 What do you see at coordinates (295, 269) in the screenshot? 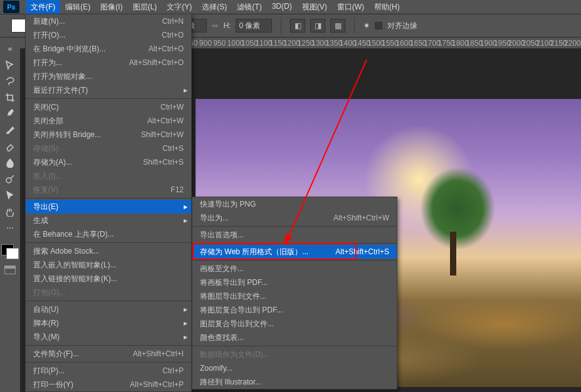
I see `export-menu-item-7: 画板至文件...` at bounding box center [295, 269].